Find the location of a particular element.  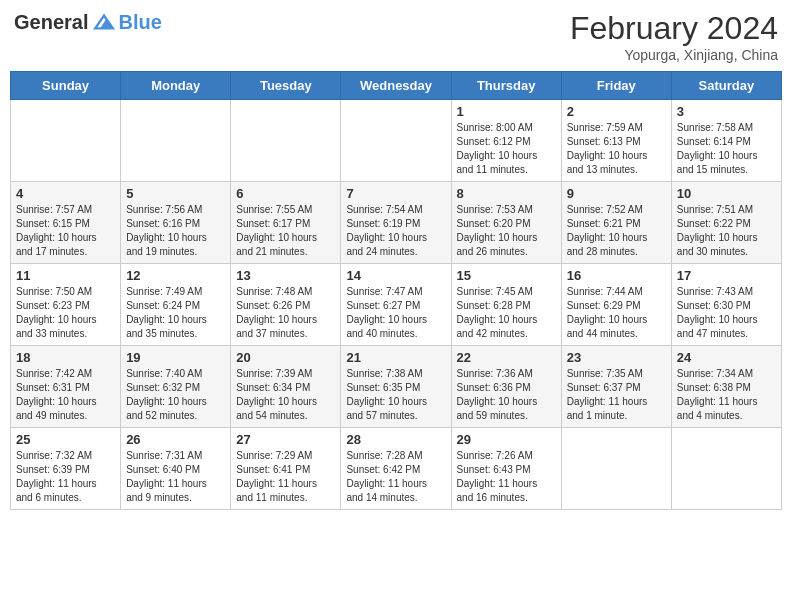

calendar-cell: 18Sunrise: 7:42 AM Sunset: 6:31 PM Dayli… is located at coordinates (66, 387).